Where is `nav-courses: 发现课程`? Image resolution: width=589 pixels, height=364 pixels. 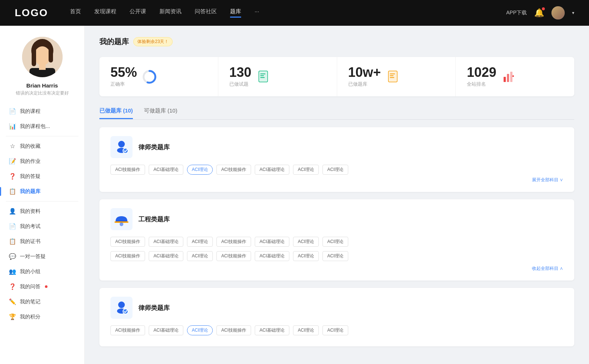 nav-courses: 发现课程 is located at coordinates (105, 13).